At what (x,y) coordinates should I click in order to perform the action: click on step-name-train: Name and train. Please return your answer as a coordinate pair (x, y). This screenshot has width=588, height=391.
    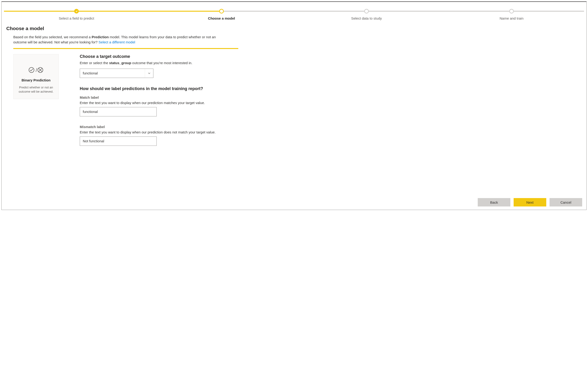
    Looking at the image, I should click on (512, 14).